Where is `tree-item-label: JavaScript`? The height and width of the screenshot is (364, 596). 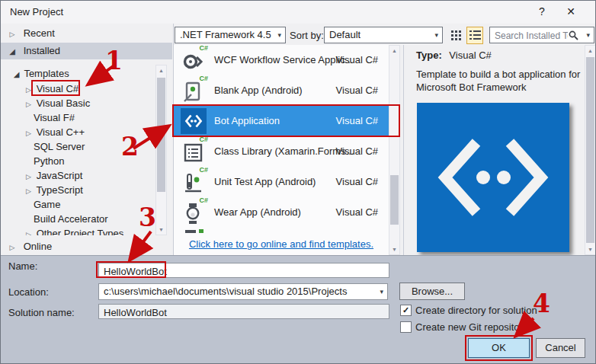
tree-item-label: JavaScript is located at coordinates (59, 175).